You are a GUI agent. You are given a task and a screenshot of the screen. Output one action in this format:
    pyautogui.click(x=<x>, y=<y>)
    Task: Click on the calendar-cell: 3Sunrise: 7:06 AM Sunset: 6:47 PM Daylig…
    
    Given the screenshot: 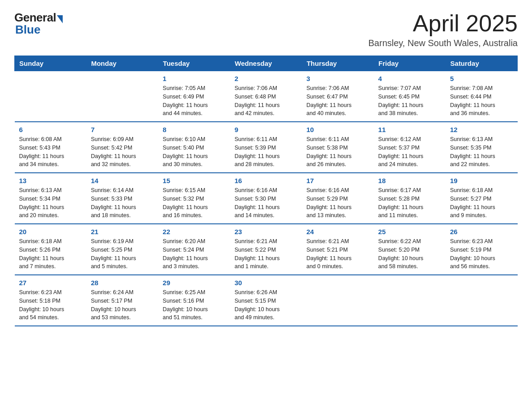 What is the action you would take?
    pyautogui.click(x=338, y=97)
    